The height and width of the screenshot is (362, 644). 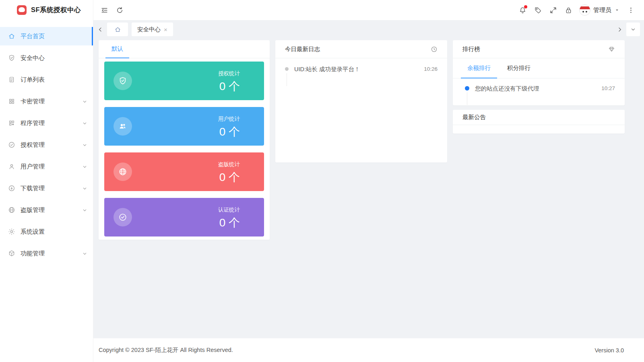 What do you see at coordinates (47, 58) in the screenshot?
I see `sidebar-item-security-center: 安全中心` at bounding box center [47, 58].